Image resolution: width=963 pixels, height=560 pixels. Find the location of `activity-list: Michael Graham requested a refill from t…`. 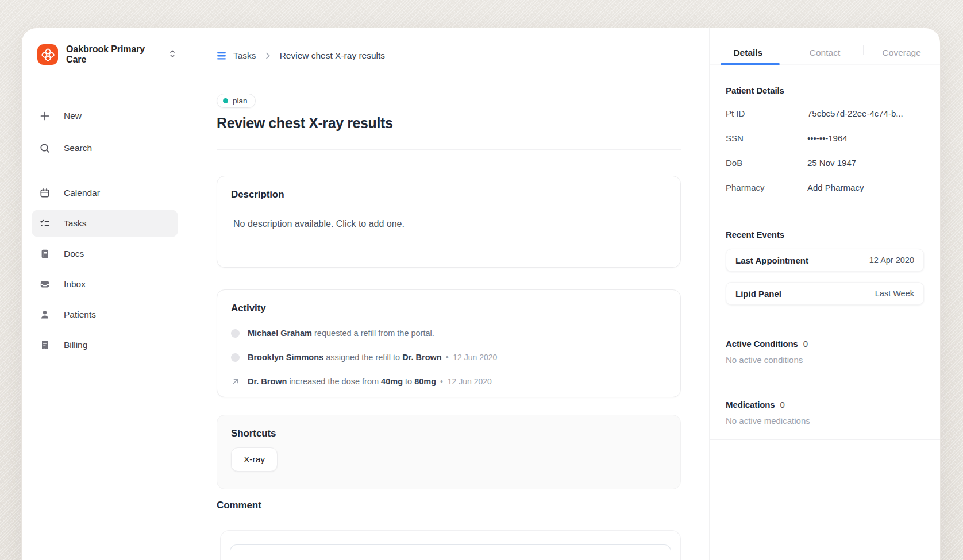

activity-list: Michael Graham requested a refill from t… is located at coordinates (449, 357).